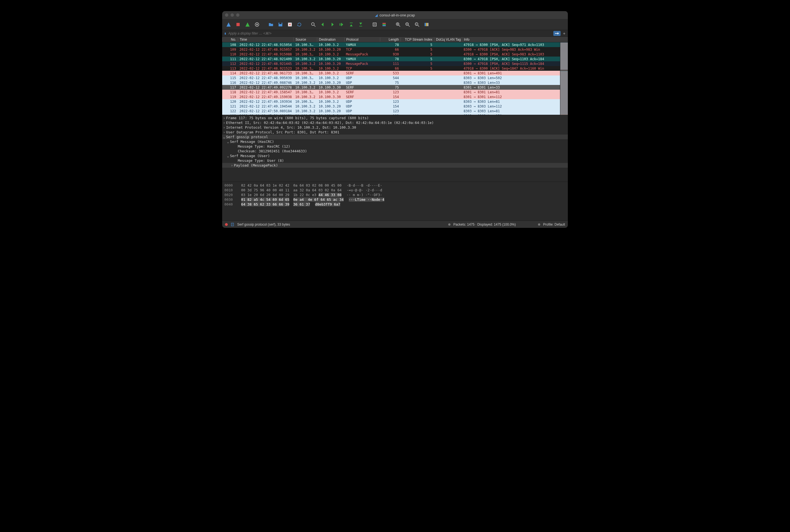 This screenshot has width=790, height=532. What do you see at coordinates (375, 24) in the screenshot?
I see `auto-scroll-button` at bounding box center [375, 24].